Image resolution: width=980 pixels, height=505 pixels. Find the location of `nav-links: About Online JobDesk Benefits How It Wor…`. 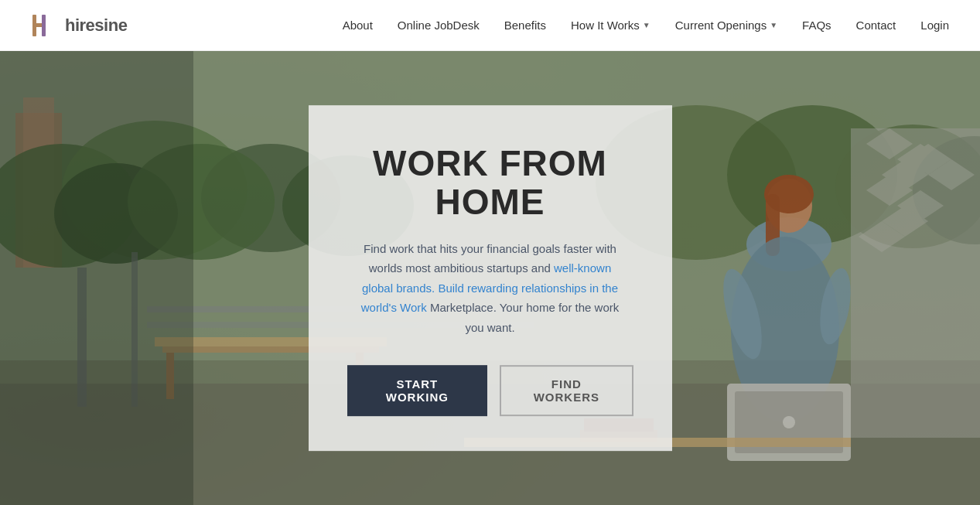

nav-links: About Online JobDesk Benefits How It Wor… is located at coordinates (646, 26).